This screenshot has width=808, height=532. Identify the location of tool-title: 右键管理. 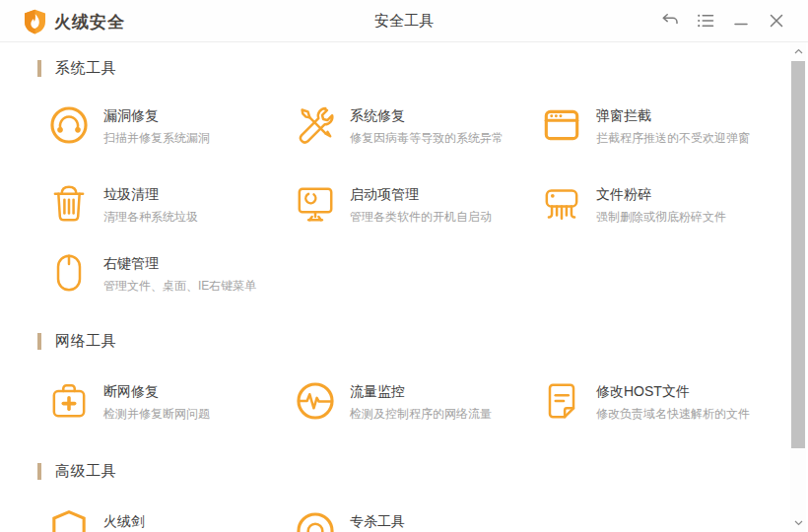
(179, 263).